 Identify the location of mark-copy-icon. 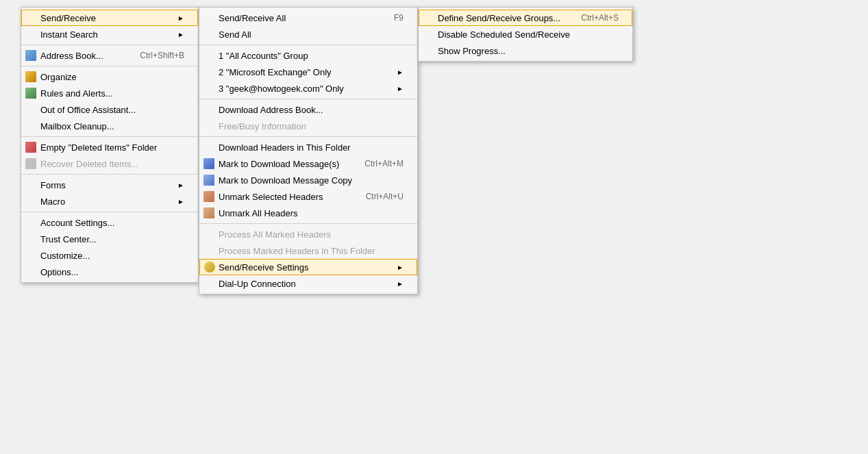
(209, 180).